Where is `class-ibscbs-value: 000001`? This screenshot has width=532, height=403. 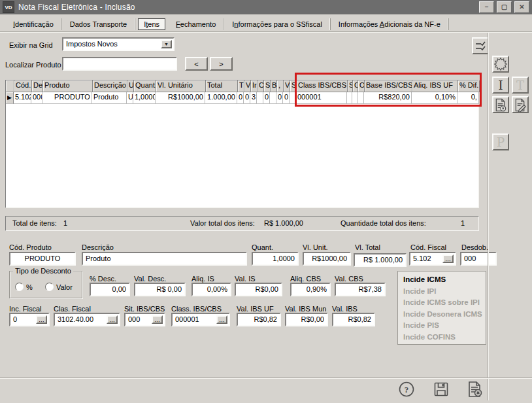
class-ibscbs-value: 000001 is located at coordinates (187, 319).